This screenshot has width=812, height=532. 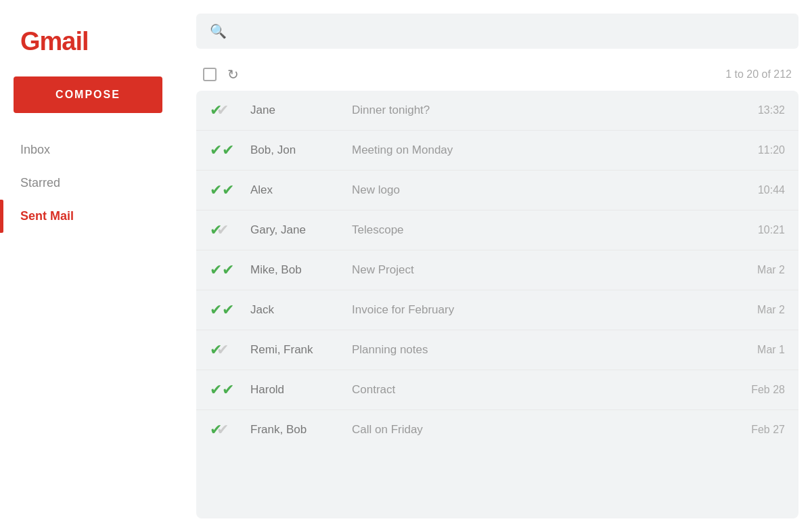 I want to click on email-time: 10:21, so click(x=758, y=230).